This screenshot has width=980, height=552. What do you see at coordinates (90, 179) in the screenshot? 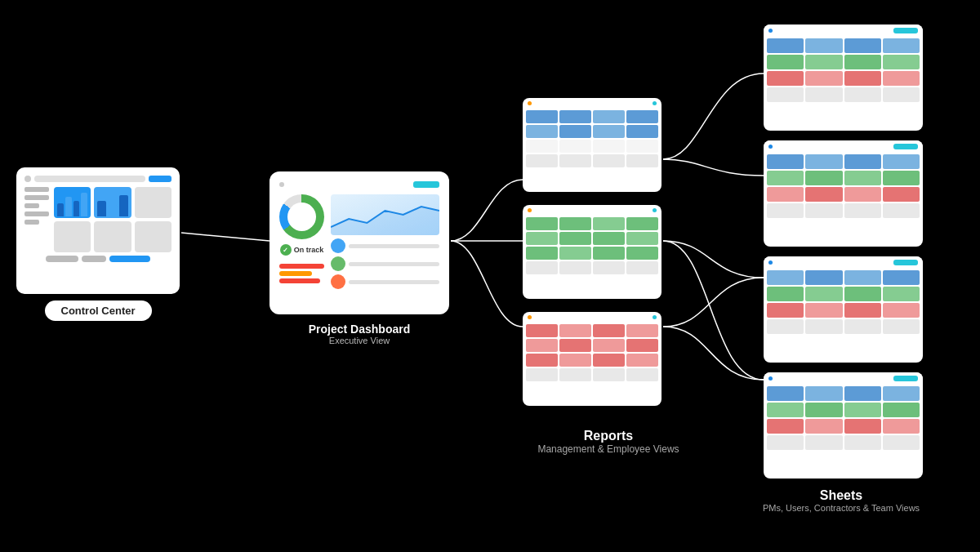
I see `cc-search-bar` at bounding box center [90, 179].